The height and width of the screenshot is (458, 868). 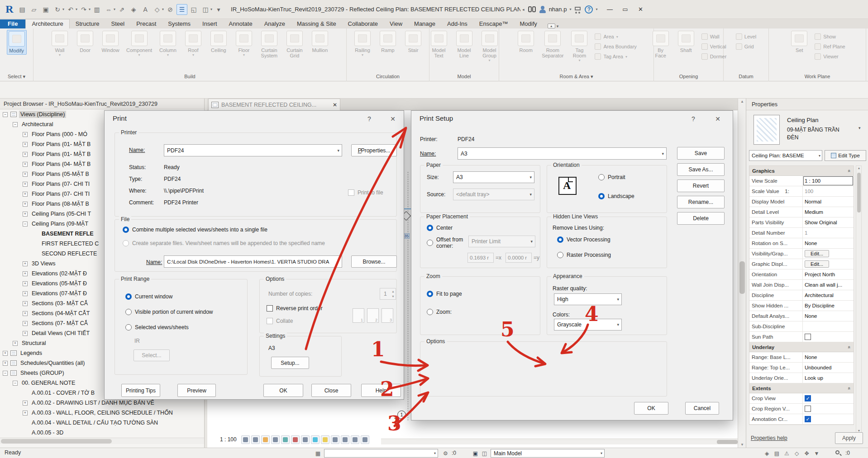 I want to click on property-value-show-hidden: By Discipline, so click(x=828, y=306).